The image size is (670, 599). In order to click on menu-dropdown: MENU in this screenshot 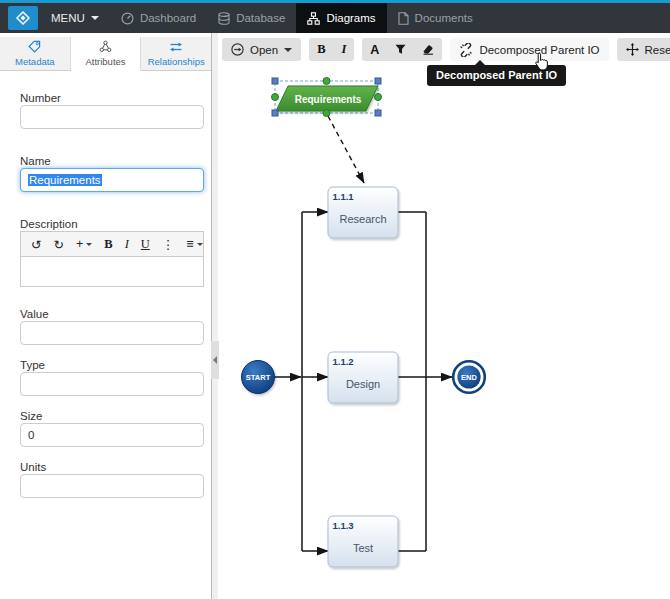, I will do `click(75, 18)`.